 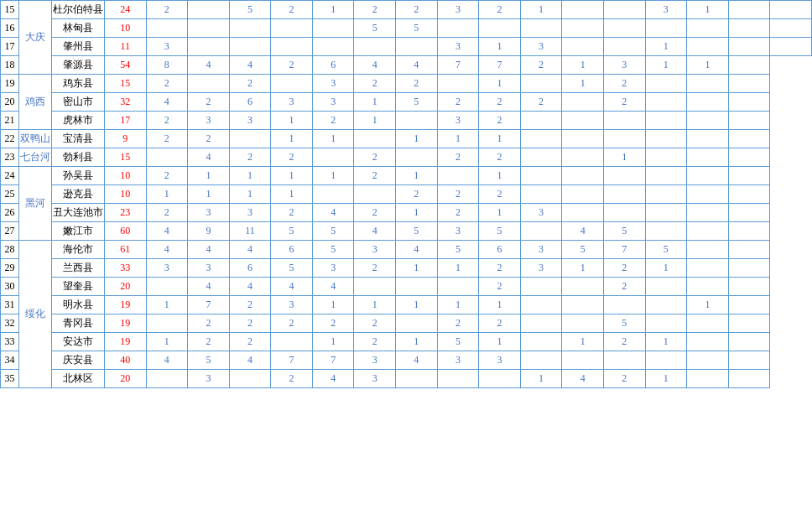 I want to click on county-cell: 杜尔伯特县, so click(x=79, y=10).